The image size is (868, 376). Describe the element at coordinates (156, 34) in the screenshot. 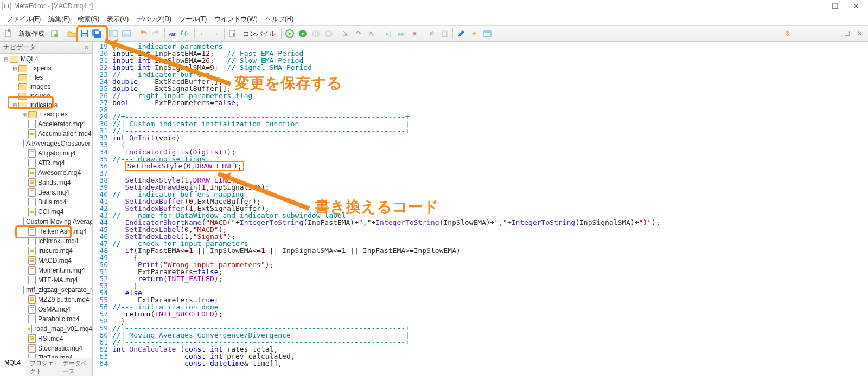

I see `redo-icon` at that location.